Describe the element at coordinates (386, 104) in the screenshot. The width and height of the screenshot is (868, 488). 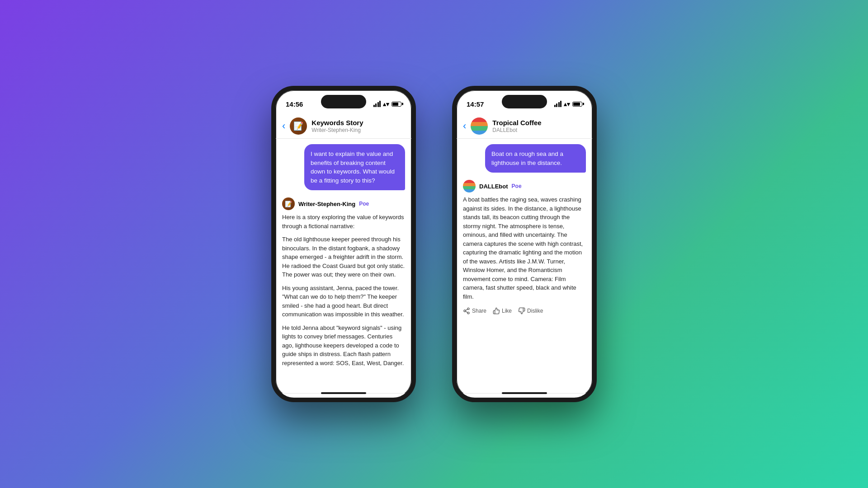
I see `wifi-icon-1: ▴▾` at that location.